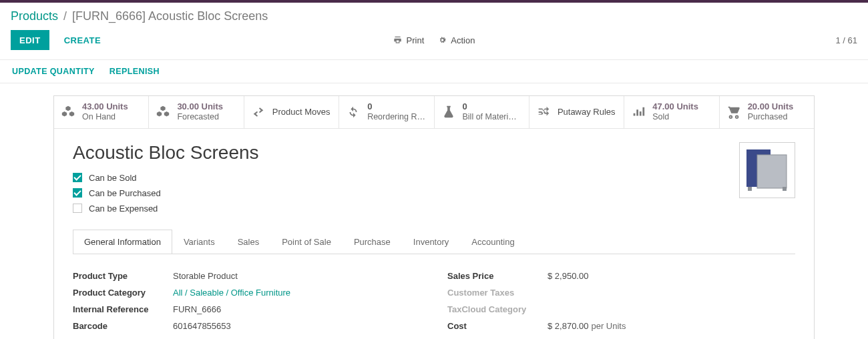 Image resolution: width=868 pixels, height=339 pixels. Describe the element at coordinates (493, 242) in the screenshot. I see `tab-accounting: Accounting` at that location.